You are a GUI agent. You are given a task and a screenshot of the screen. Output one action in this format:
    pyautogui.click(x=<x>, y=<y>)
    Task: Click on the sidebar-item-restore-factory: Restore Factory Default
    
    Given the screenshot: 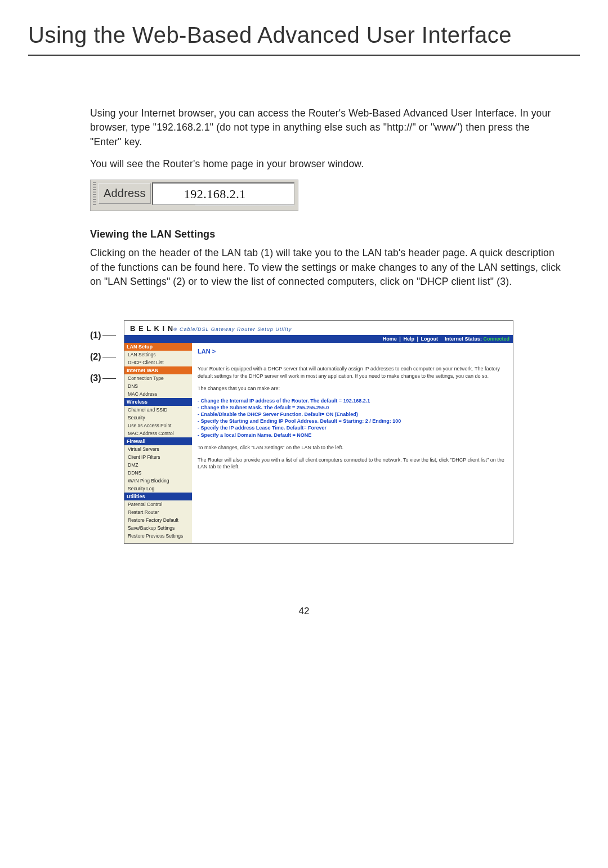 What is the action you would take?
    pyautogui.click(x=158, y=520)
    